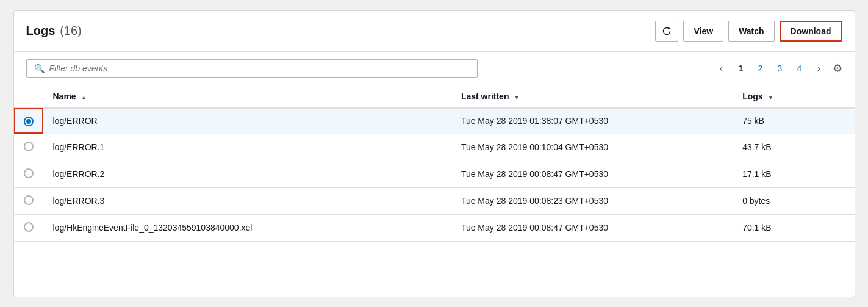 Image resolution: width=868 pixels, height=307 pixels. Describe the element at coordinates (252, 68) in the screenshot. I see `search-wrapper: 🔍` at that location.